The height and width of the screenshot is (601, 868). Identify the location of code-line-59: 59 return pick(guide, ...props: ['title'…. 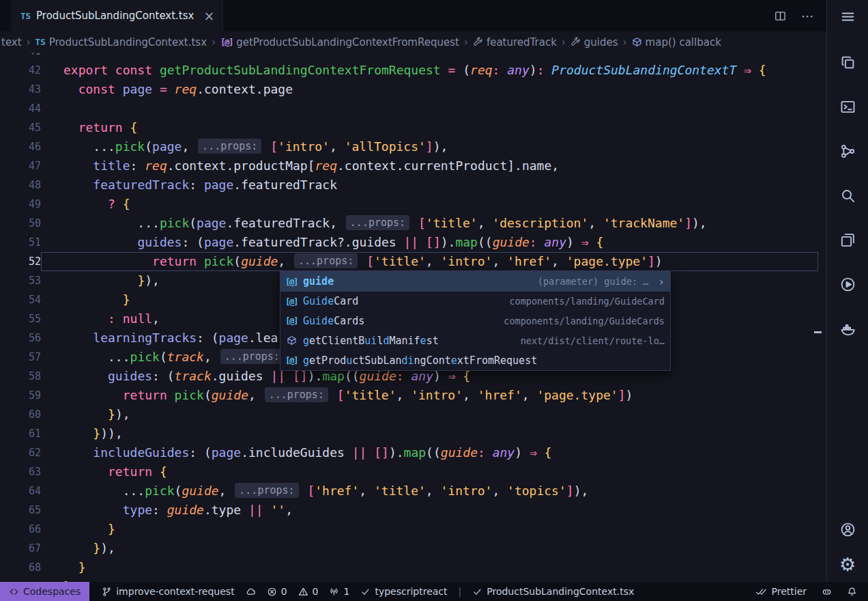
(414, 395).